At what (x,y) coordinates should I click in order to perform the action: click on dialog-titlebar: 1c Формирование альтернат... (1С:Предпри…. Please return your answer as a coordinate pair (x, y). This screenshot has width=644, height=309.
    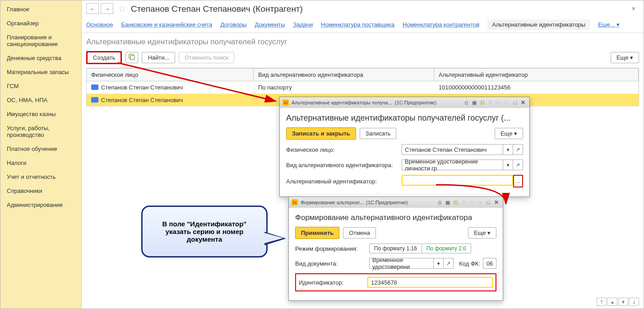
    Looking at the image, I should click on (396, 202).